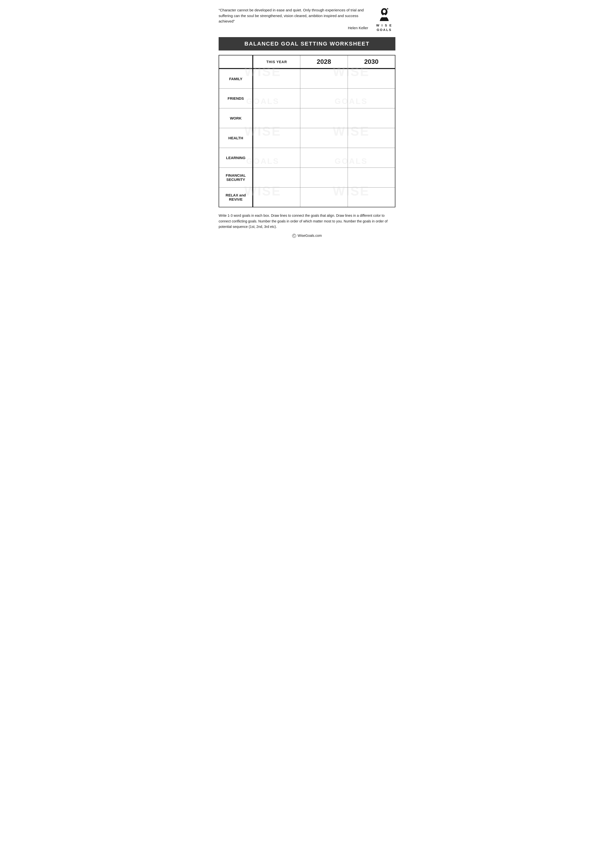 The height and width of the screenshot is (868, 614). What do you see at coordinates (372, 138) in the screenshot?
I see `data-cell-row3-col2` at bounding box center [372, 138].